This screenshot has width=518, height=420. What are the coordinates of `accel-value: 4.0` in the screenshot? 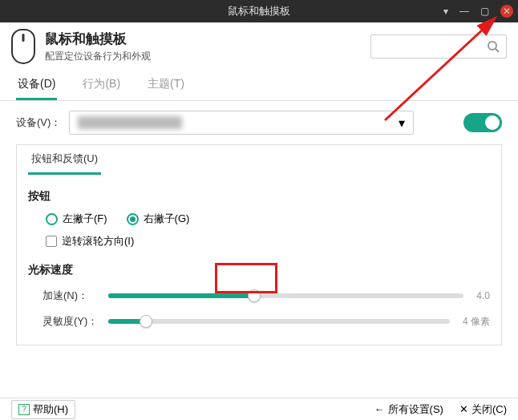 It's located at (483, 296).